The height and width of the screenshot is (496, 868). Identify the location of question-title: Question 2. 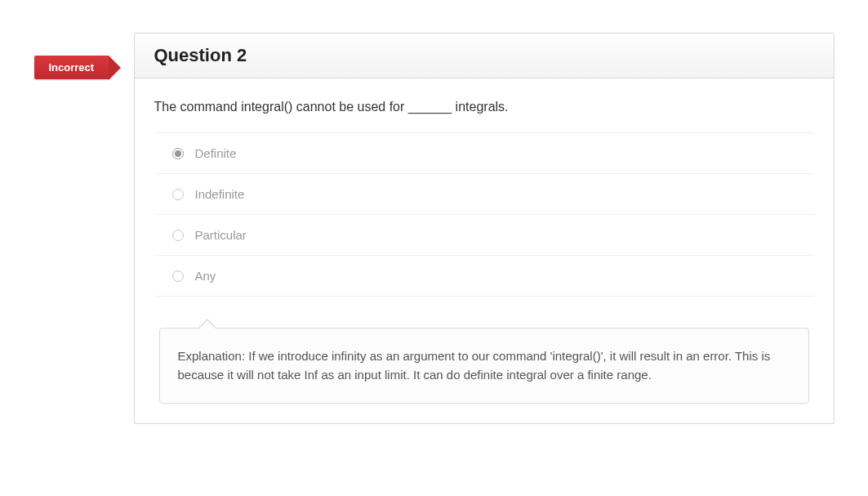
(484, 56).